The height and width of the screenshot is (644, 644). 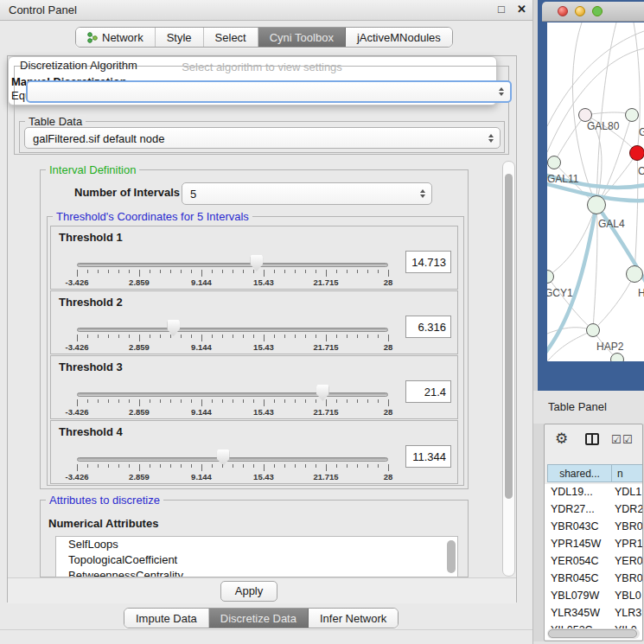 I want to click on tab-network: Network, so click(x=116, y=37).